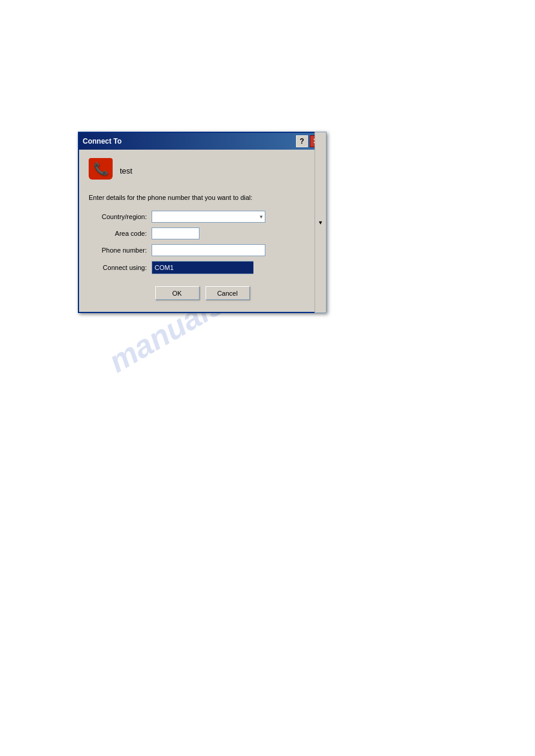 The width and height of the screenshot is (535, 756). I want to click on country-select-wrapper, so click(208, 217).